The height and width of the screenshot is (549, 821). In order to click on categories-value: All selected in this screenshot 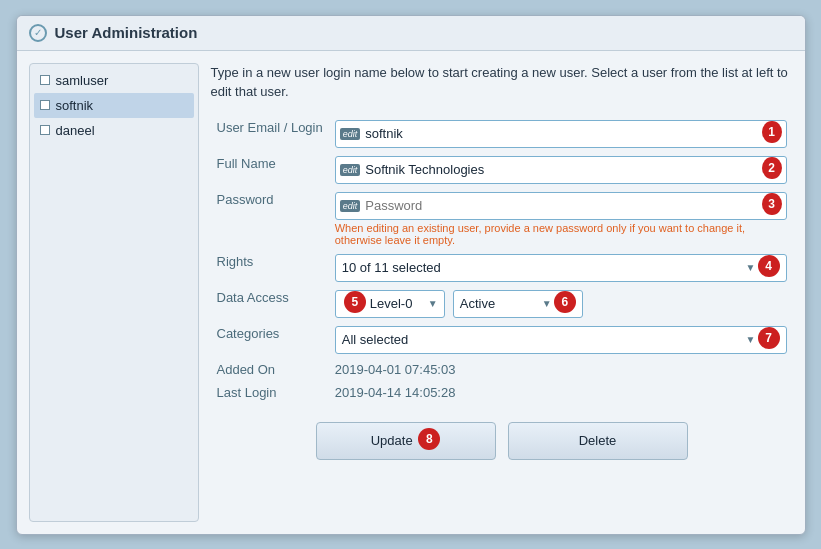, I will do `click(542, 340)`.